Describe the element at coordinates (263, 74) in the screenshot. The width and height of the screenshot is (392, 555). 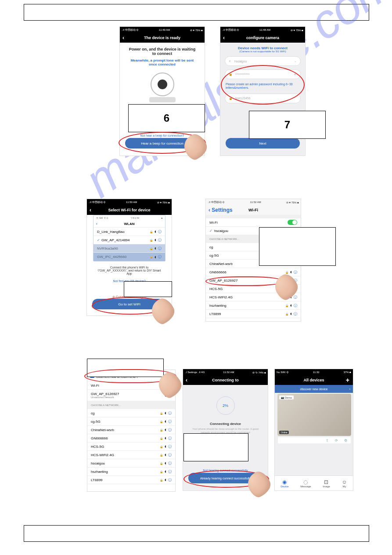
I see `wifi-password-field: 🔒************👁` at that location.